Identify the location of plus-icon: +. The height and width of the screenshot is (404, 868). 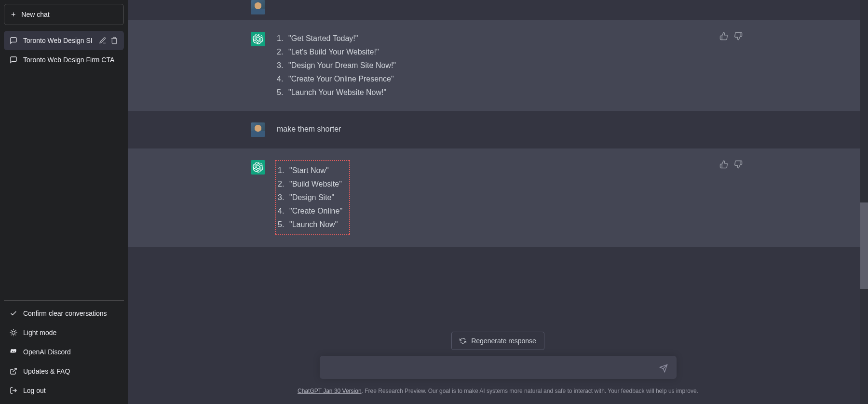
(14, 14).